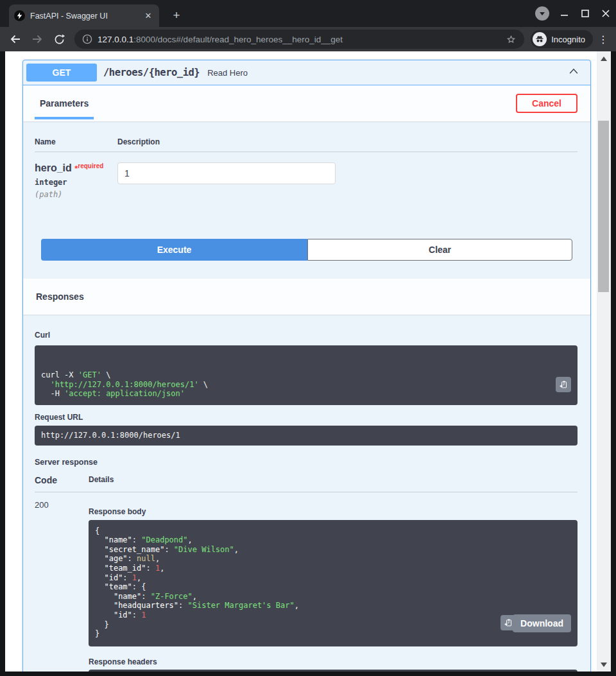 This screenshot has height=676, width=616. What do you see at coordinates (62, 585) in the screenshot?
I see `status-code: 200` at bounding box center [62, 585].